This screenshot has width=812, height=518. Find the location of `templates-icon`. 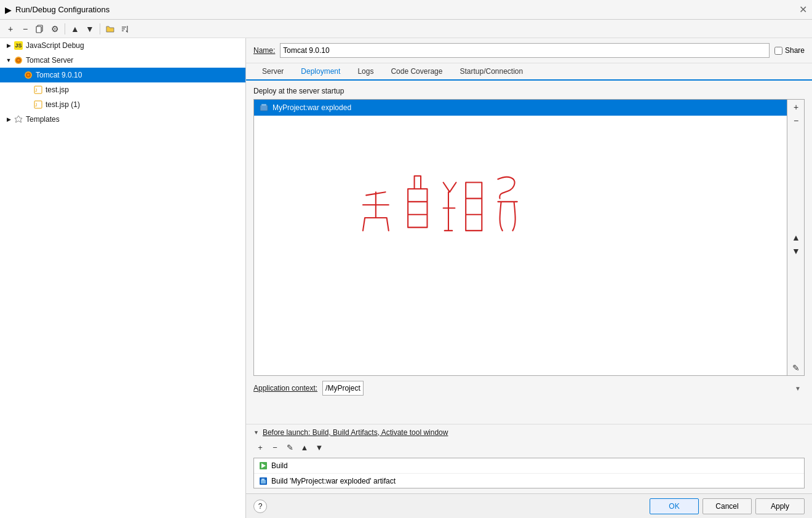

templates-icon is located at coordinates (18, 119).